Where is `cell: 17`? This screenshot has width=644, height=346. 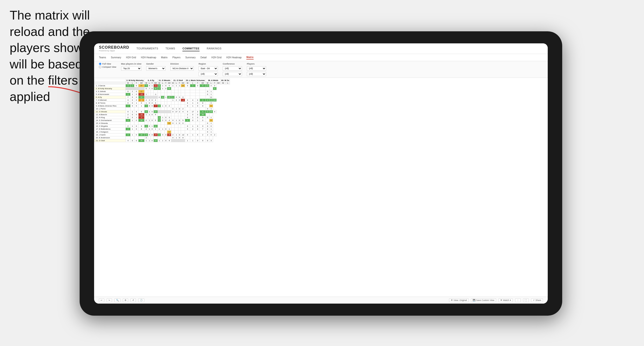 cell: 17 is located at coordinates (176, 112).